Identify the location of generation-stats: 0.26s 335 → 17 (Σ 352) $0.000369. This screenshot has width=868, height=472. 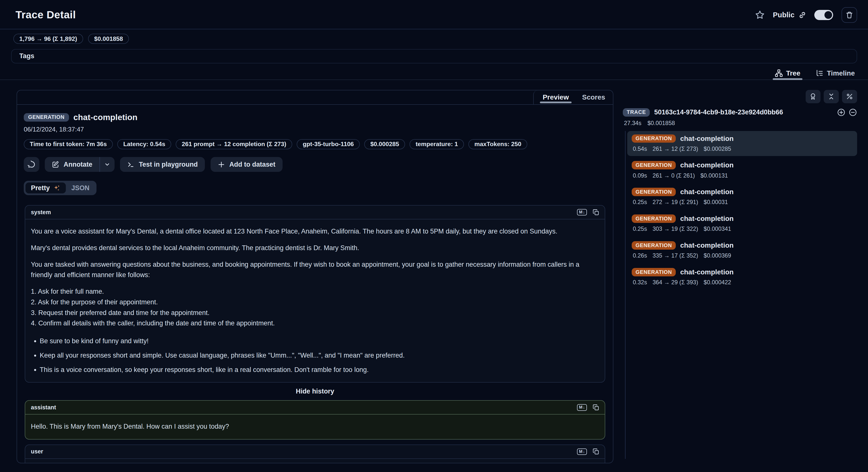
(743, 256).